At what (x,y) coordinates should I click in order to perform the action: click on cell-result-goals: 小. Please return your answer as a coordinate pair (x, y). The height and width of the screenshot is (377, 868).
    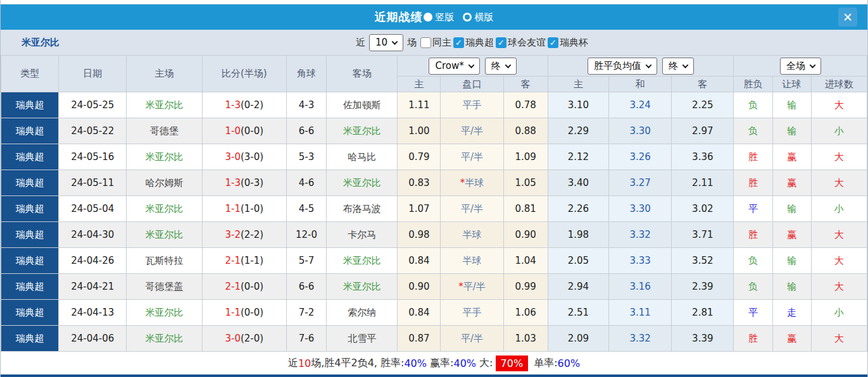
    Looking at the image, I should click on (839, 132).